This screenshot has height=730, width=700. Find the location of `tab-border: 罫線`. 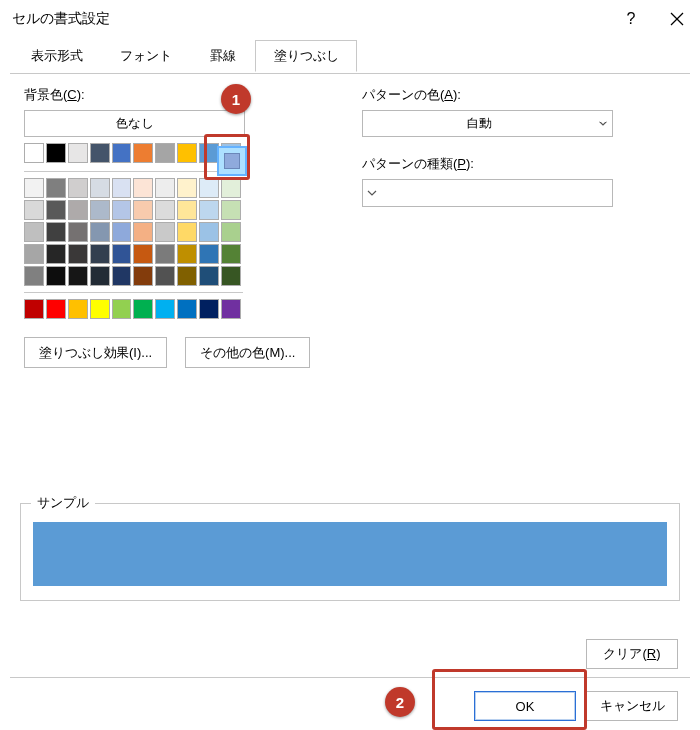

tab-border: 罫線 is located at coordinates (223, 56).